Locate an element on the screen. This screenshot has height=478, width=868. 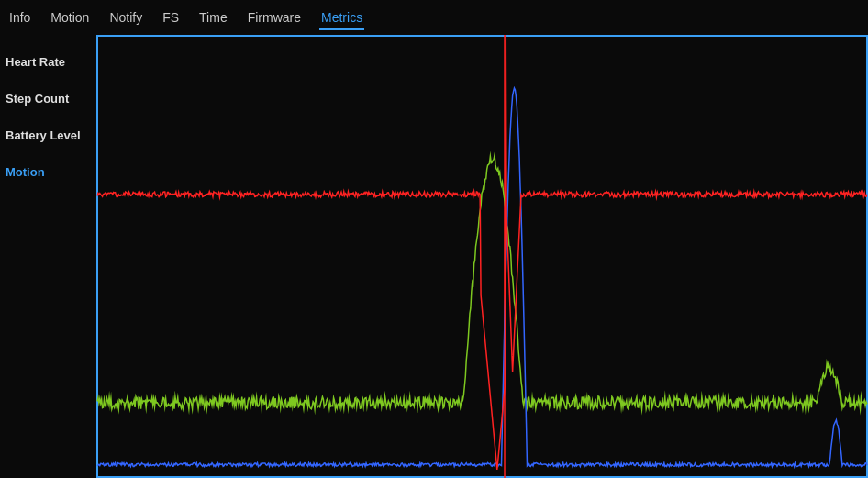
nav-bar: Info Motion Notify FS Time Firmware Metr… is located at coordinates (434, 17).